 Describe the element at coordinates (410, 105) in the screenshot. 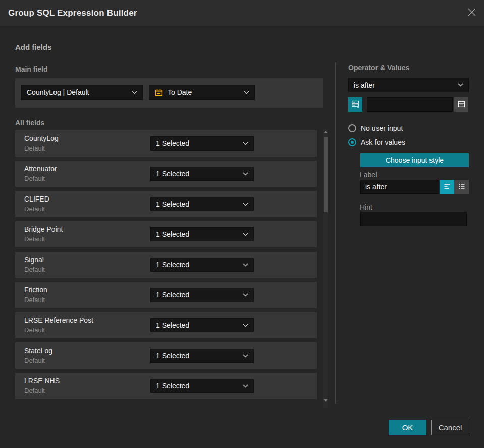

I see `value-input` at that location.